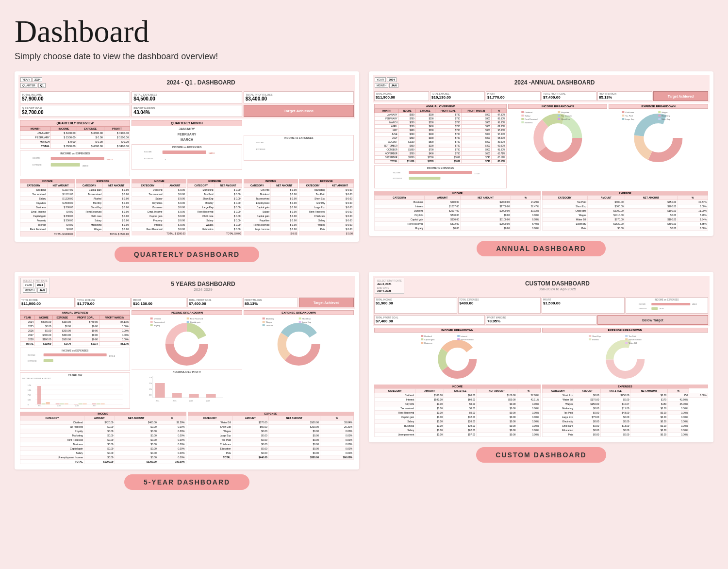 The height and width of the screenshot is (569, 728). Describe the element at coordinates (186, 158) in the screenshot. I see `quarterly-chart-2: INCOME EXPENSE 1500.0 0` at that location.